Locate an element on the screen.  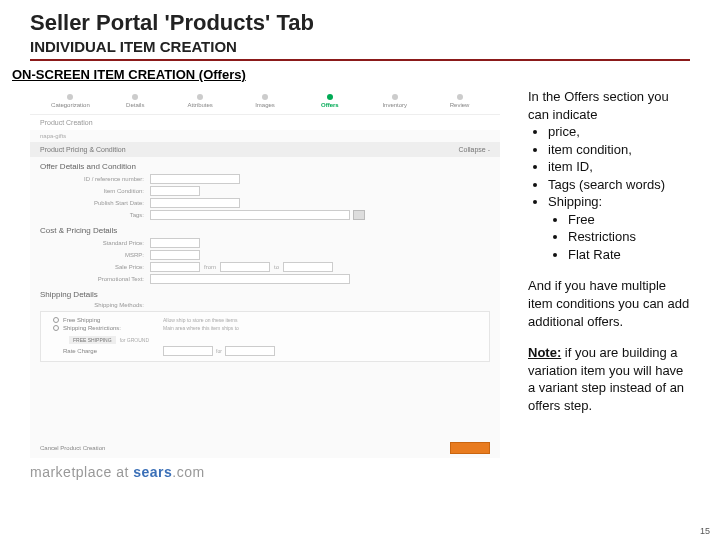
notes-intro: In the Offers section you can indicate is located at coordinates (598, 106).